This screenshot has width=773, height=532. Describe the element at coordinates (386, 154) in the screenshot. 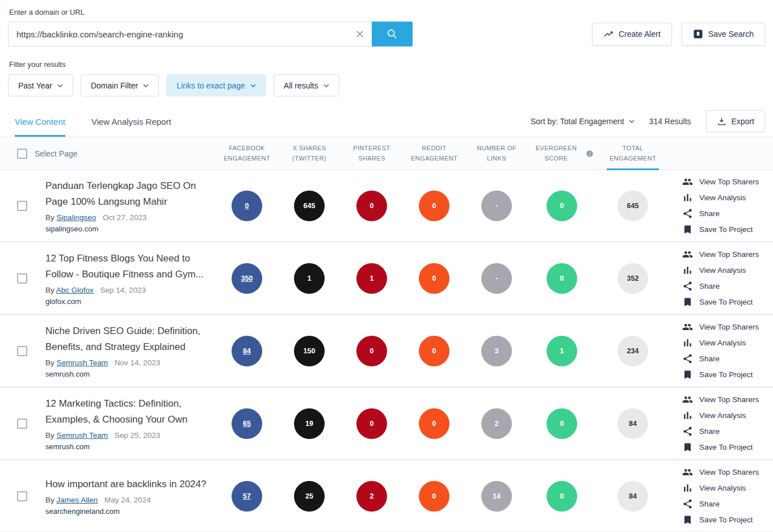

I see `table-header: Select Page FACEBOOK ENGAGEMENT X SHARES…` at that location.